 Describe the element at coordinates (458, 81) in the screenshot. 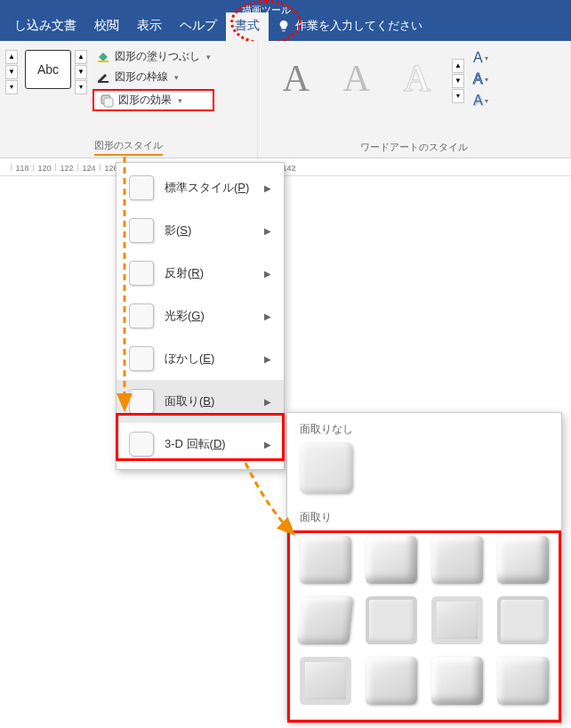

I see `wordart-gallery-nav: ▲ ▼ ▾` at that location.